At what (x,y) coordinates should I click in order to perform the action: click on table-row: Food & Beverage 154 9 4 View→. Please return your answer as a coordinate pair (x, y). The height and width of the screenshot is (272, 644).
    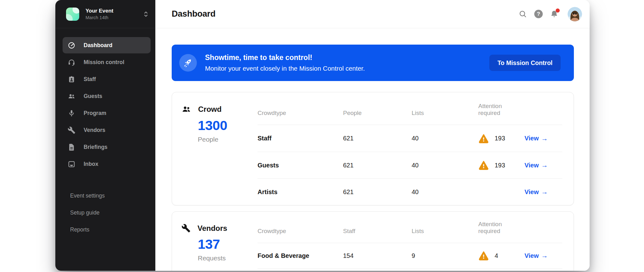
    Looking at the image, I should click on (410, 256).